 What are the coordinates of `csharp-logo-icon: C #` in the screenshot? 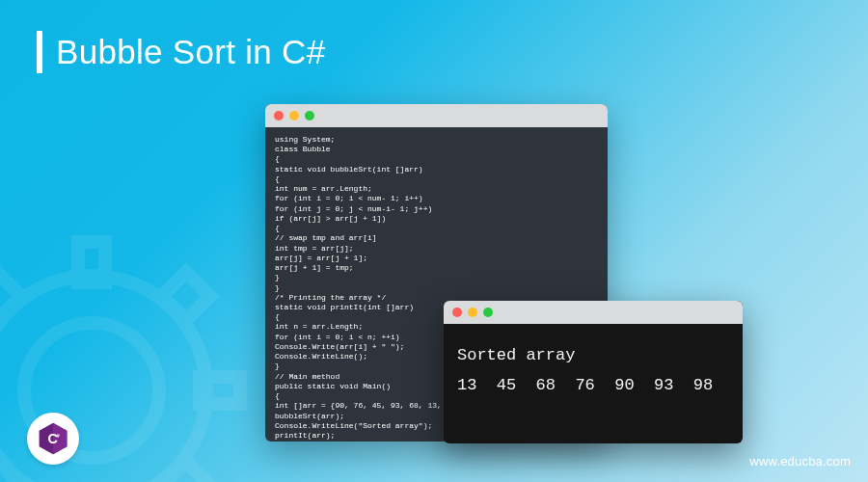 It's located at (53, 439).